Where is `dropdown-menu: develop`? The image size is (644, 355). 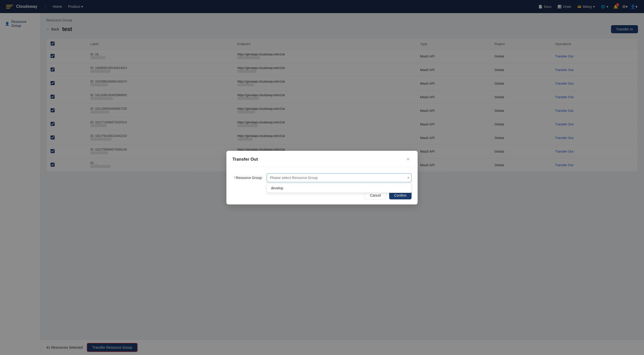 dropdown-menu: develop is located at coordinates (339, 188).